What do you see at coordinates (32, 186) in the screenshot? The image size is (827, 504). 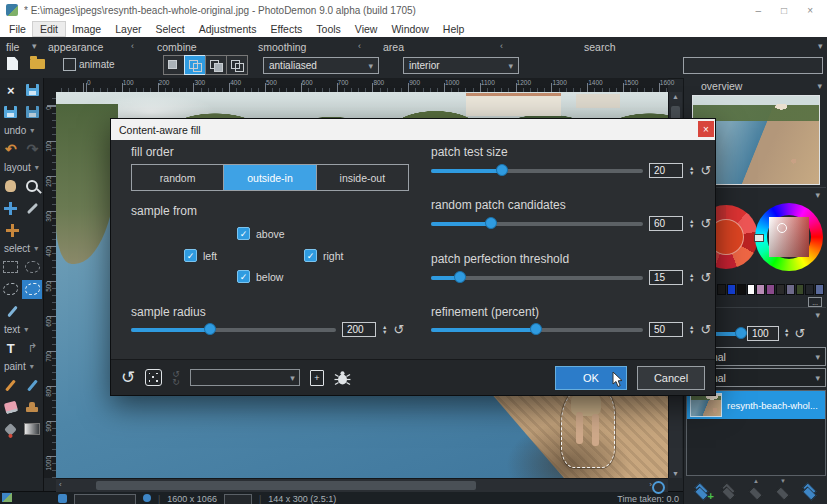 I see `zoom-tool-icon` at bounding box center [32, 186].